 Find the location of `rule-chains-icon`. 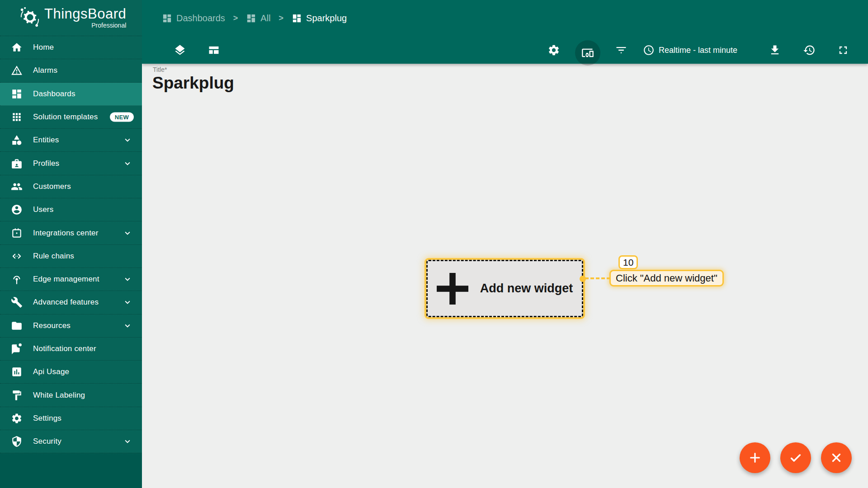

rule-chains-icon is located at coordinates (17, 256).